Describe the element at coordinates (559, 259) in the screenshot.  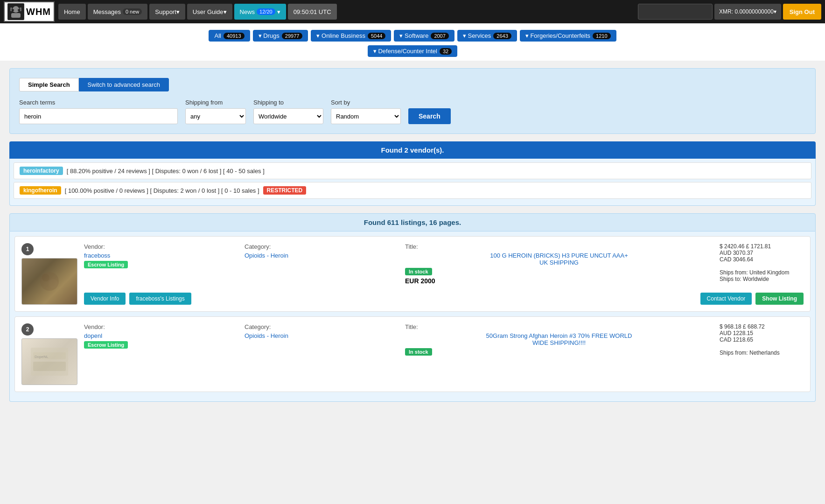
I see `listing-1-title-link: 100 G HEROIN (BRICKS) H3 PURE UNCUT AAA+…` at that location.